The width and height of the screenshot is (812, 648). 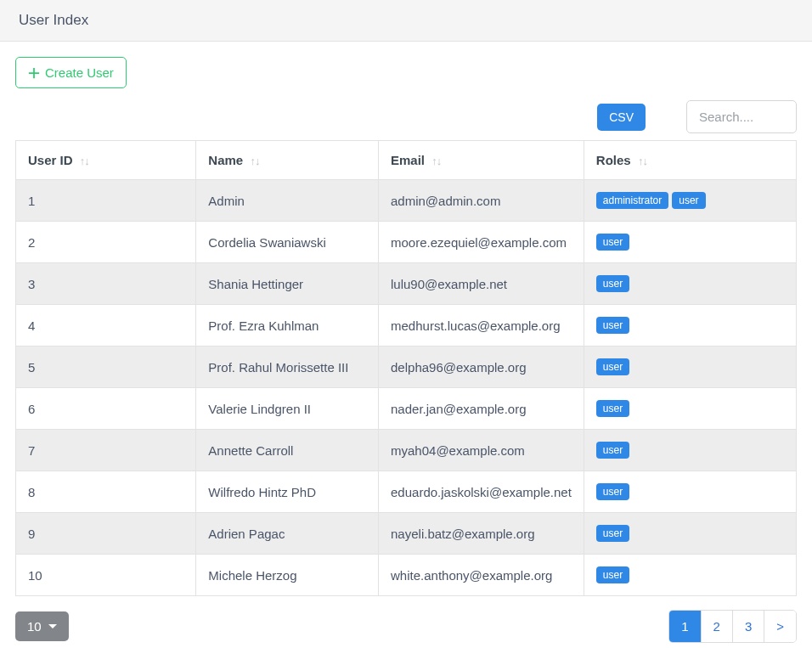 What do you see at coordinates (406, 243) in the screenshot?
I see `table-row: 2Cordelia Swaniawskimoore.ezequiel@examp…` at bounding box center [406, 243].